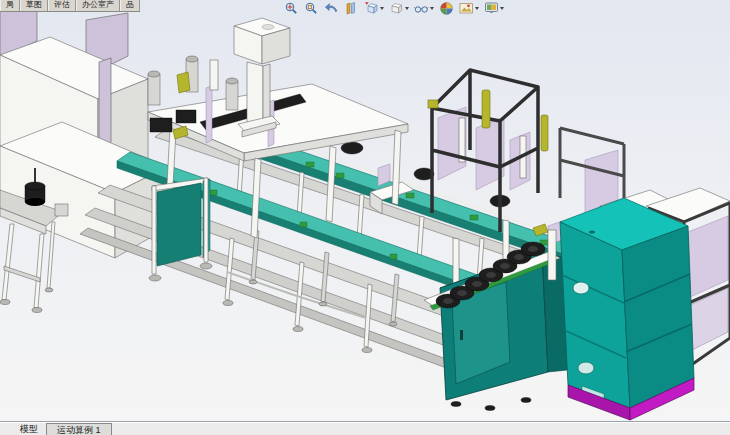 The width and height of the screenshot is (730, 435). Describe the element at coordinates (494, 8) in the screenshot. I see `view-settings-icon` at that location.